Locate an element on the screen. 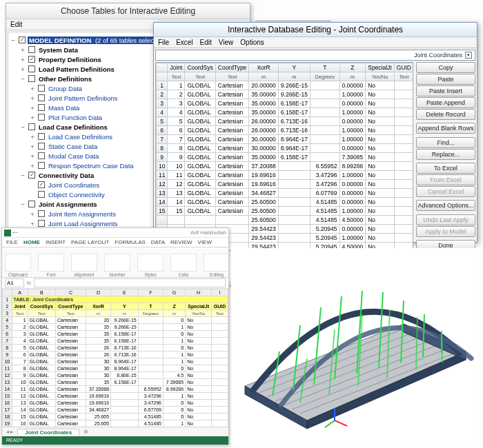  delete-record-button: Delete Record is located at coordinates (446, 114).